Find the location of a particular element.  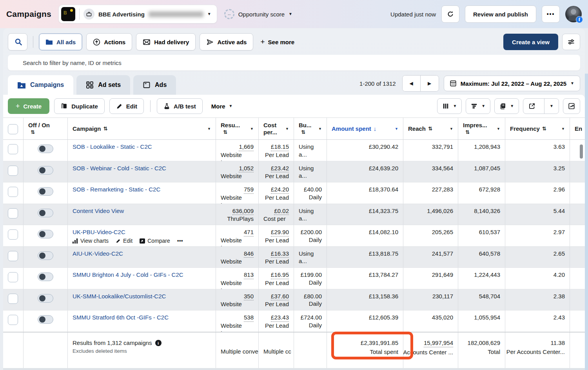

filter-had-delivery: Had delivery is located at coordinates (166, 42).